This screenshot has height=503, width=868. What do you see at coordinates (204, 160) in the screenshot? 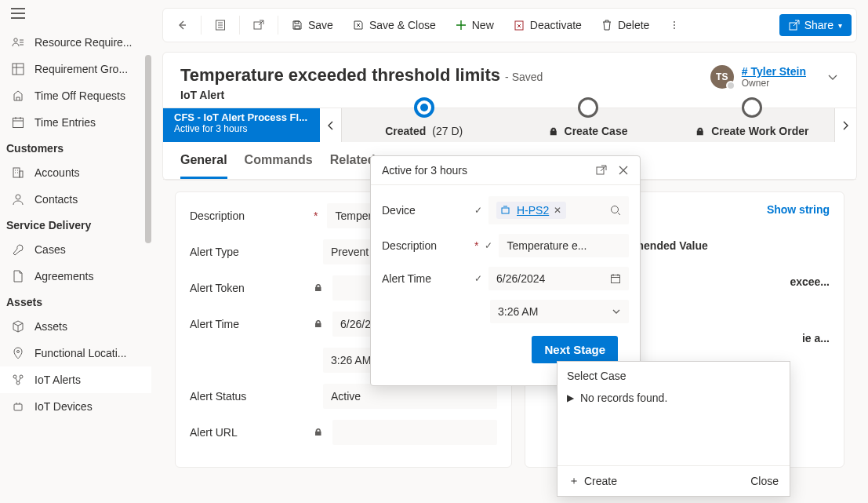
I see `tab-general: General` at bounding box center [204, 160].